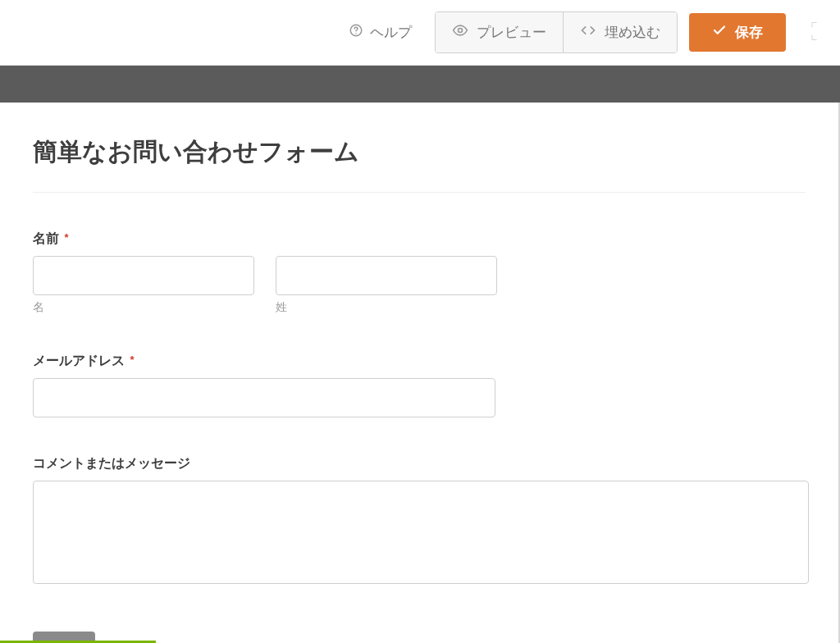  Describe the element at coordinates (584, 33) in the screenshot. I see `topbar-actions: ヘルプ プレビュー 埋め込む` at that location.